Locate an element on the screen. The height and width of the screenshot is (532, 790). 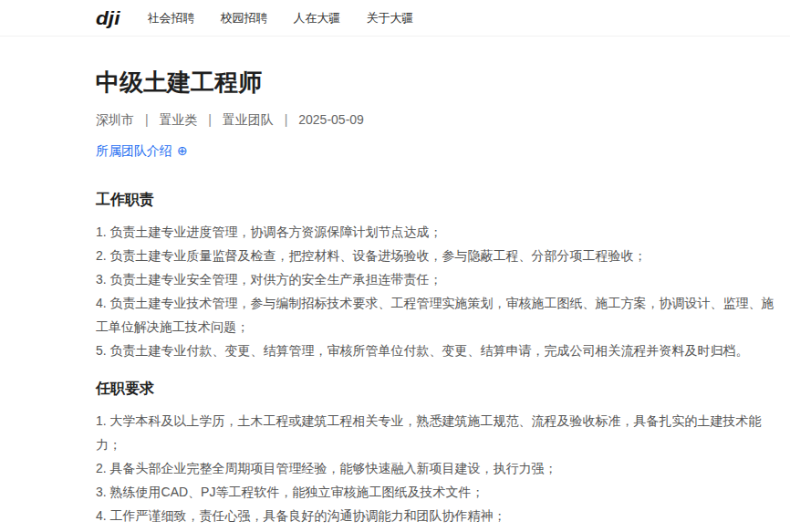
team-intro-link-label: 所属团队介绍 is located at coordinates (134, 151).